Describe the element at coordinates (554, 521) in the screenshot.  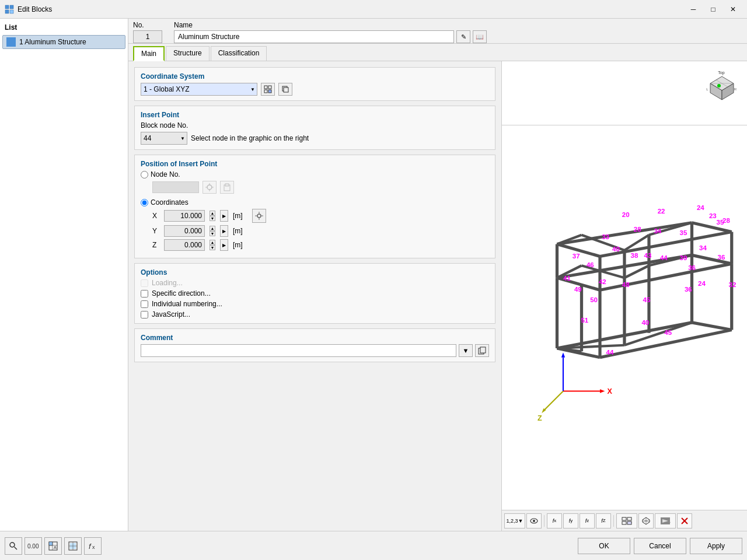
I see `fx-btn: fx` at that location.